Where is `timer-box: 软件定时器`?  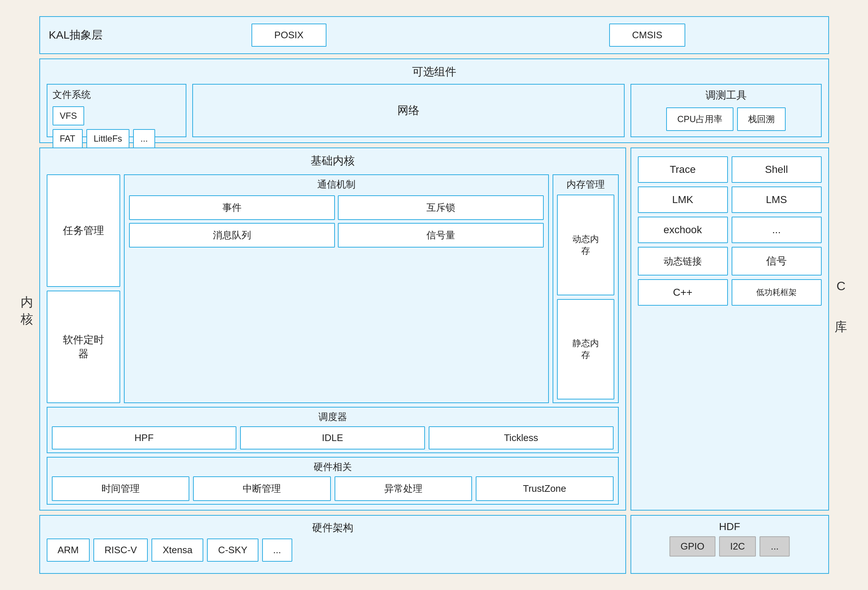
timer-box: 软件定时器 is located at coordinates (84, 347).